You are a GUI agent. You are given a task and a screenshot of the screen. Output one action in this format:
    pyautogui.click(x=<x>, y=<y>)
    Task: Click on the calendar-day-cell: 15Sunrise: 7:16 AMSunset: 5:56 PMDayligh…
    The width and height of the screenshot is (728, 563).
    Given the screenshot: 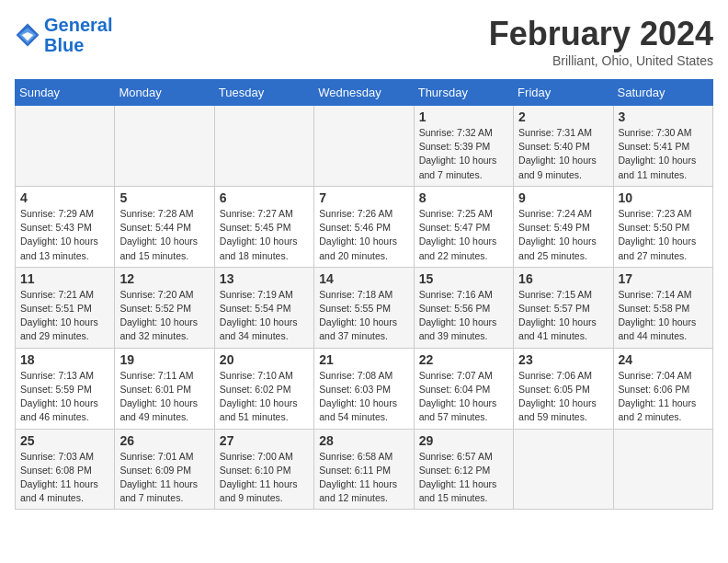 What is the action you would take?
    pyautogui.click(x=463, y=307)
    